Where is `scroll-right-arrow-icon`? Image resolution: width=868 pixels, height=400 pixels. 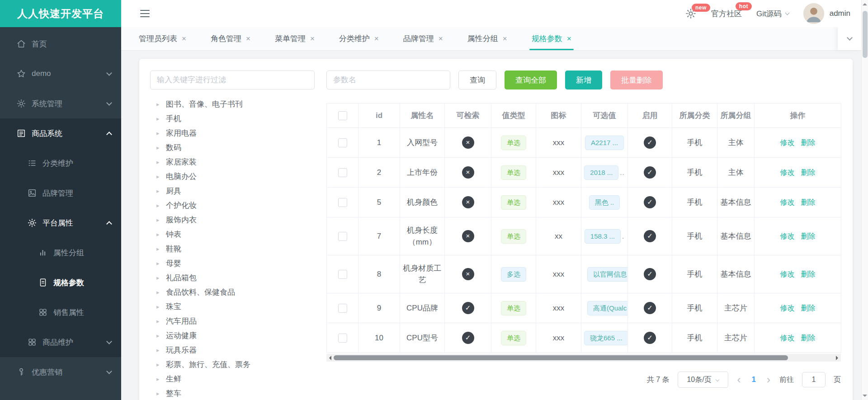
scroll-right-arrow-icon is located at coordinates (837, 358).